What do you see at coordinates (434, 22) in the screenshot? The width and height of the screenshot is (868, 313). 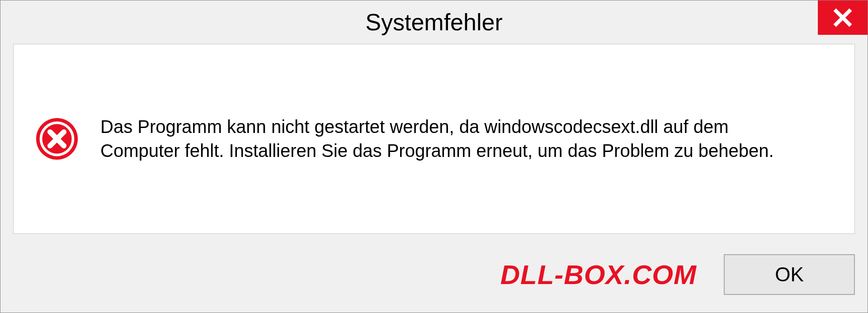 I see `titlebar: Systemfehler` at bounding box center [434, 22].